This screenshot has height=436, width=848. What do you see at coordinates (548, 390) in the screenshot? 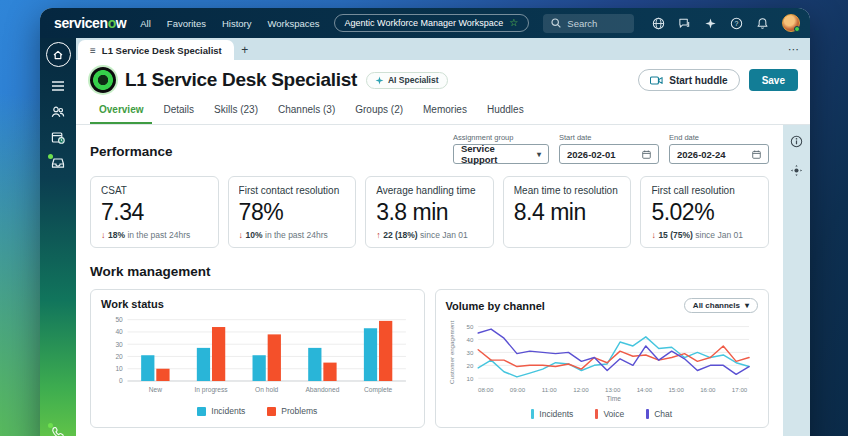
I see `svg-text: 11:00` at bounding box center [548, 390].